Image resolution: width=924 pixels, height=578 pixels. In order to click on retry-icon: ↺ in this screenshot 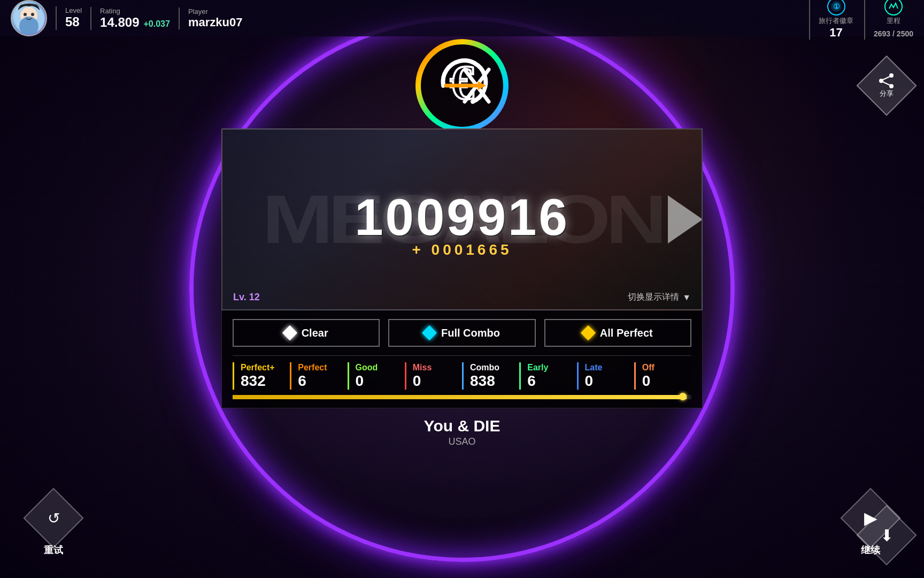, I will do `click(53, 518)`.